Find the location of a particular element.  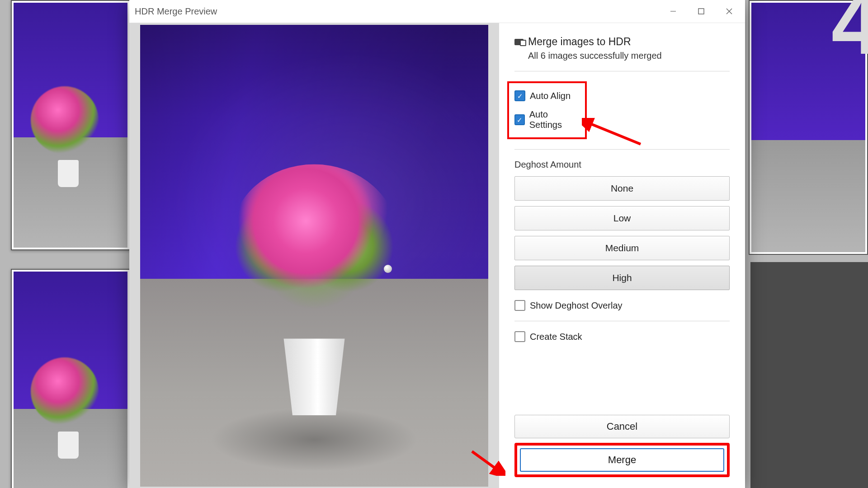

auto-align-label: Auto Align is located at coordinates (550, 96).